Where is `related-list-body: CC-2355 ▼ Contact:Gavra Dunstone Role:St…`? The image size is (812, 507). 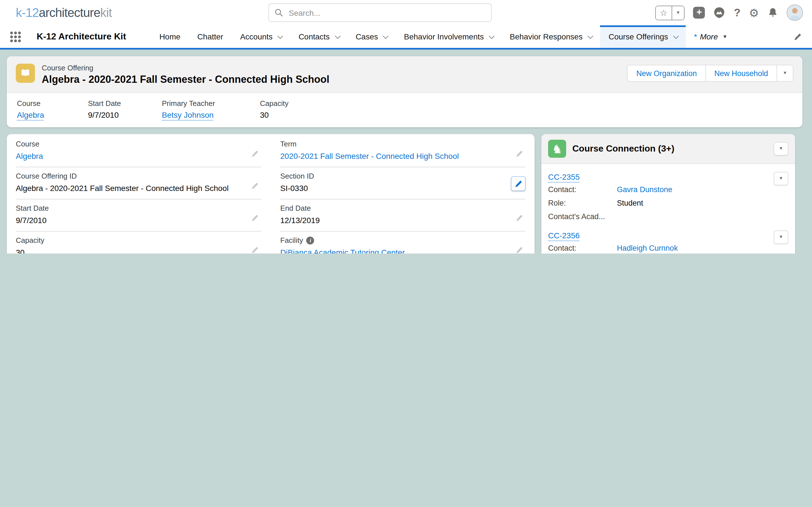 related-list-body: CC-2355 ▼ Contact:Gavra Dunstone Role:St… is located at coordinates (668, 209).